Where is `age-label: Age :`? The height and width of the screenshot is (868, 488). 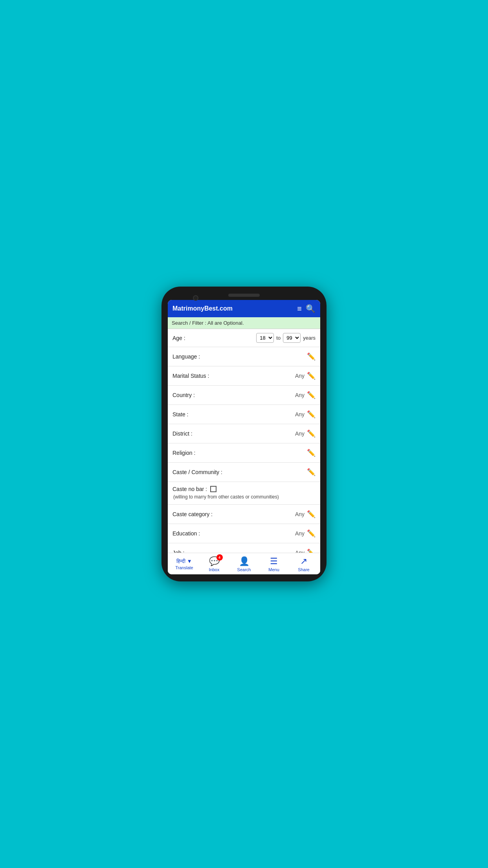
age-label: Age : is located at coordinates (213, 338).